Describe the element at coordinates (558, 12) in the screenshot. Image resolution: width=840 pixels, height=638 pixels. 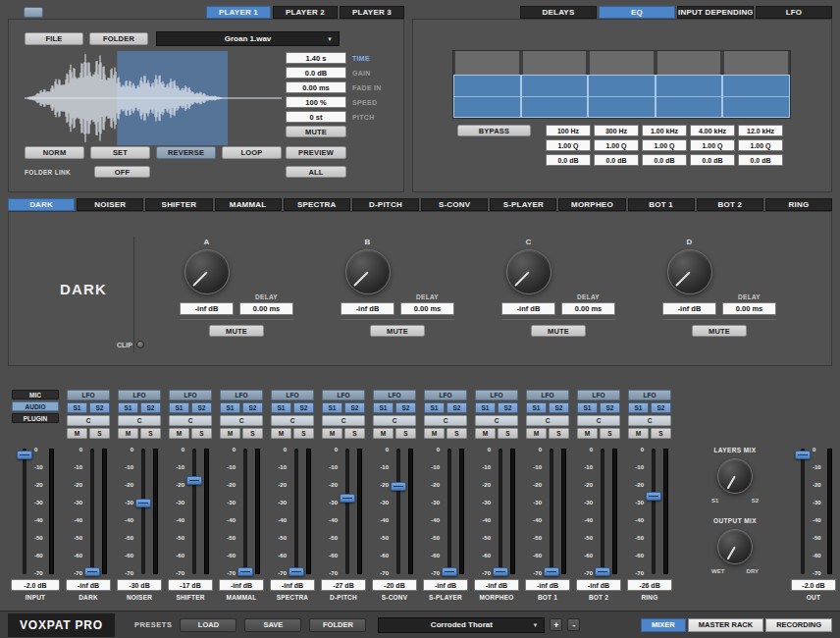
I see `tab-delays: DELAYS` at that location.